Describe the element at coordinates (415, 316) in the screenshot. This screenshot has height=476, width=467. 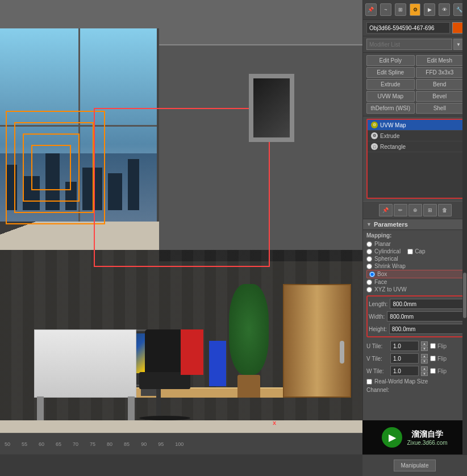
I see `width-row: Width: ▲ ▼` at that location.